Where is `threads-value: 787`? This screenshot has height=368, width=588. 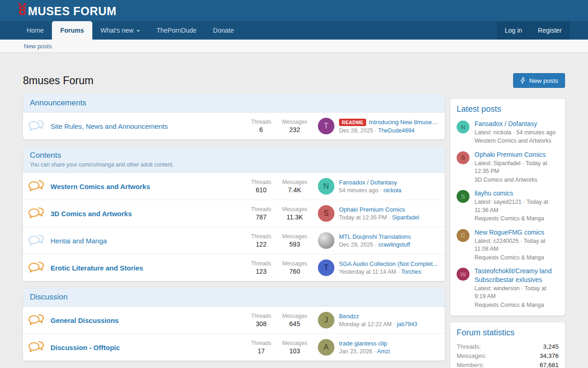
threads-value: 787 is located at coordinates (261, 217).